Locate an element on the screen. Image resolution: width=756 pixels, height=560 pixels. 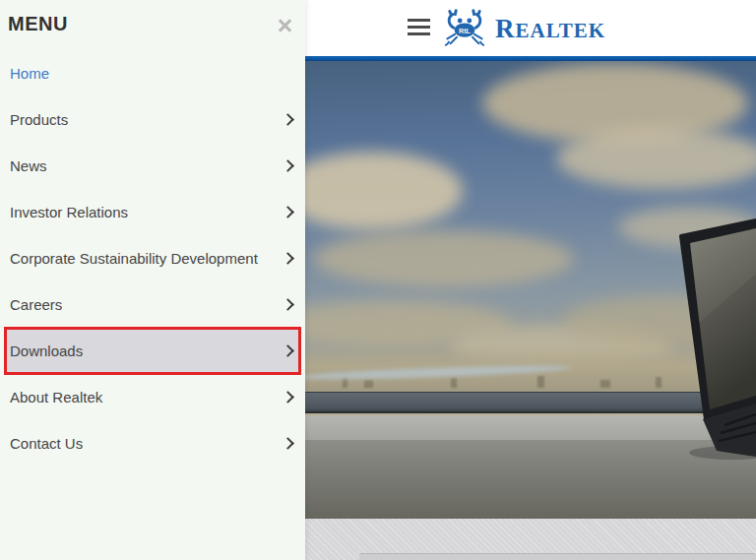
hamburger-menu-icon is located at coordinates (419, 28).